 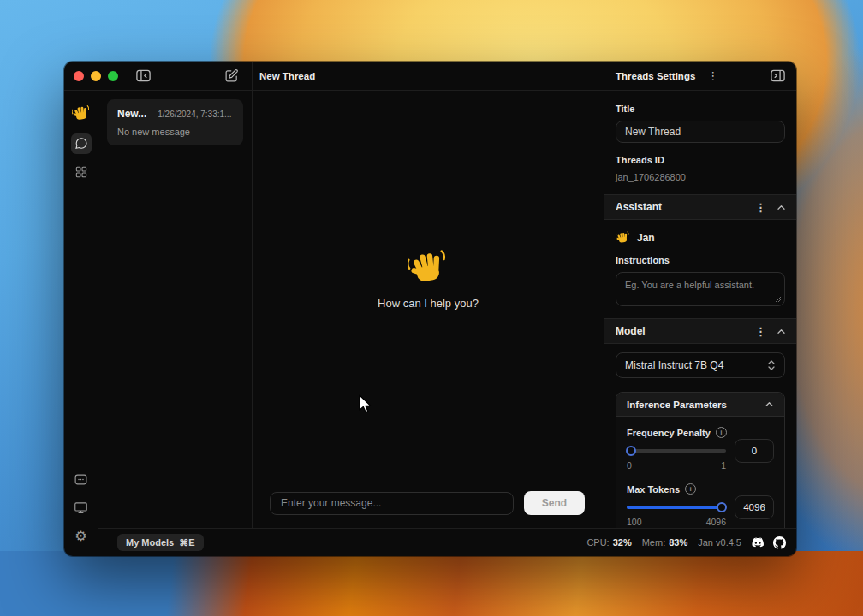 What do you see at coordinates (630, 331) in the screenshot?
I see `model-section-title: Model` at bounding box center [630, 331].